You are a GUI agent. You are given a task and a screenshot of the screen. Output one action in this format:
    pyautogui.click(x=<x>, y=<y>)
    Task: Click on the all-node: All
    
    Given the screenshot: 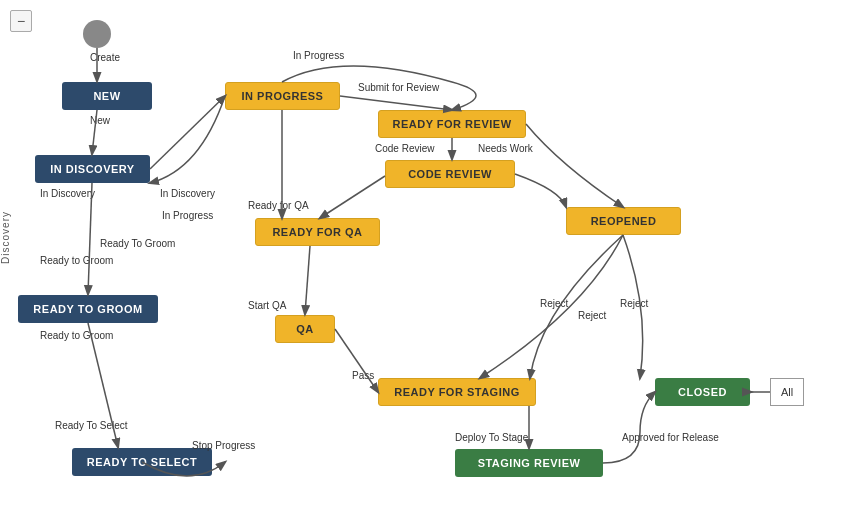 What is the action you would take?
    pyautogui.click(x=787, y=392)
    